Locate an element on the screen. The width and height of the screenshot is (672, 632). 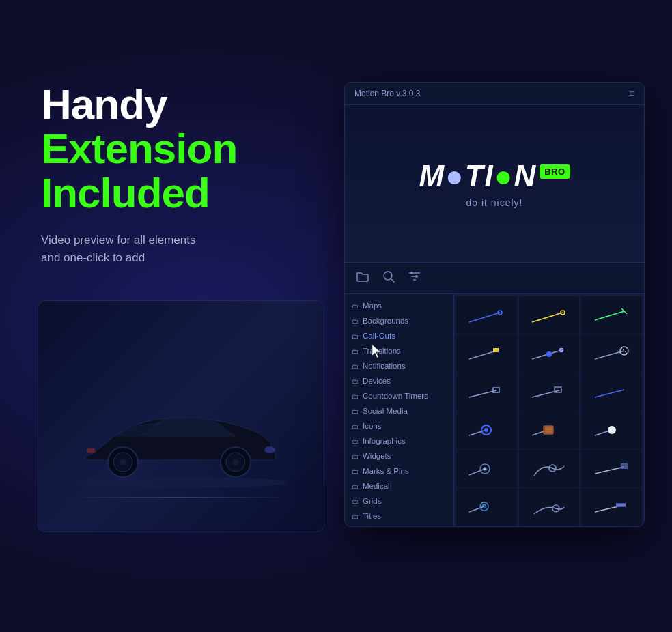
bro-badge: BRO is located at coordinates (555, 172).